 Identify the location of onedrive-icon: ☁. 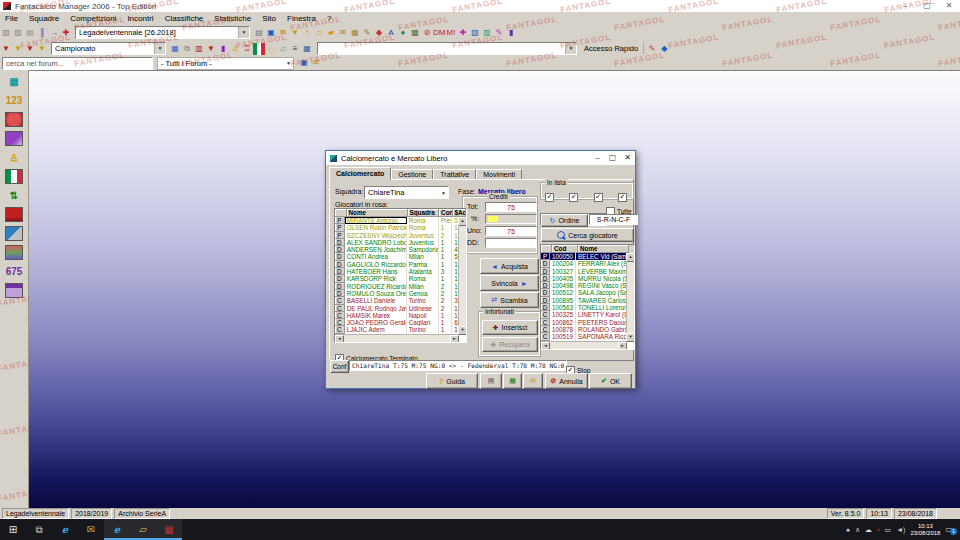
(868, 530).